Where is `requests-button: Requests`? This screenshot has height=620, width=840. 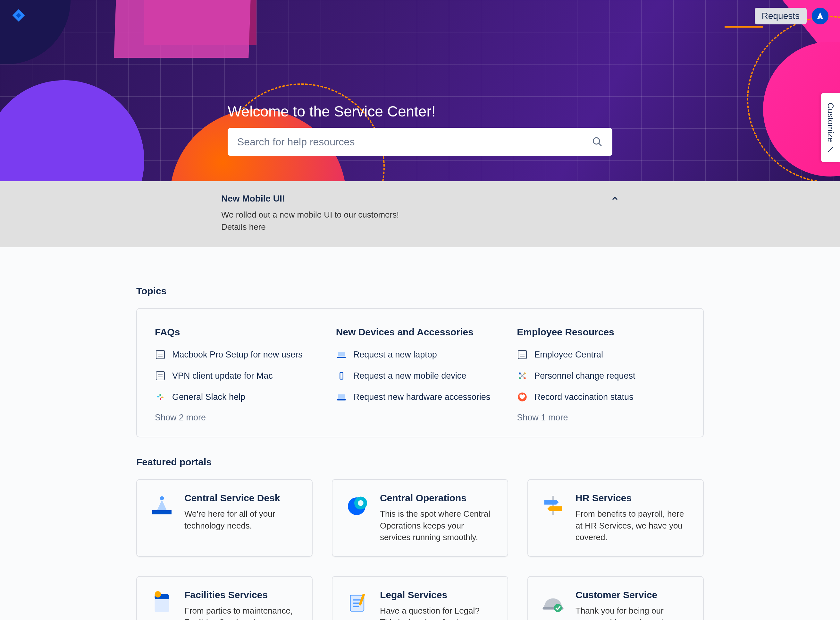
requests-button: Requests is located at coordinates (781, 16).